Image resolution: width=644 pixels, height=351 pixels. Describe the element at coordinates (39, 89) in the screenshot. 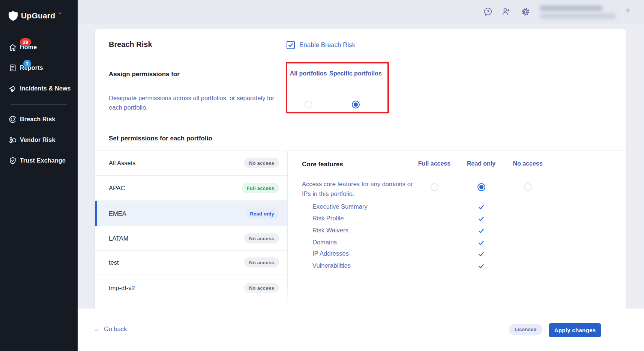

I see `sidebar-item-incidents-news: Incidents & News` at that location.